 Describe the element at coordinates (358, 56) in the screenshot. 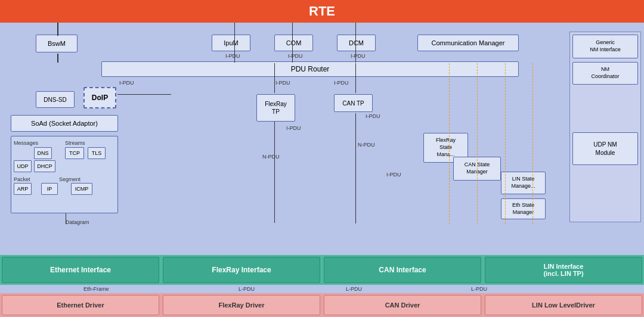

I see `ipdu-label-4: I-PDU` at that location.